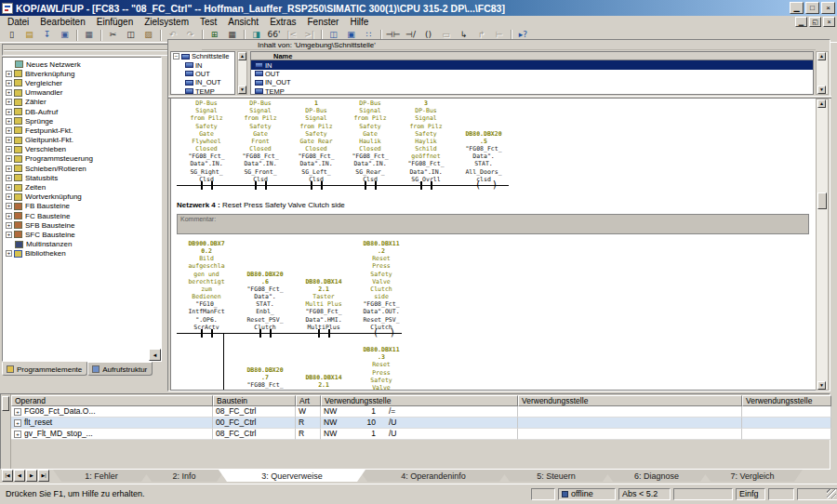 The width and height of the screenshot is (837, 504). I want to click on pane-corner-button: ◂, so click(154, 355).